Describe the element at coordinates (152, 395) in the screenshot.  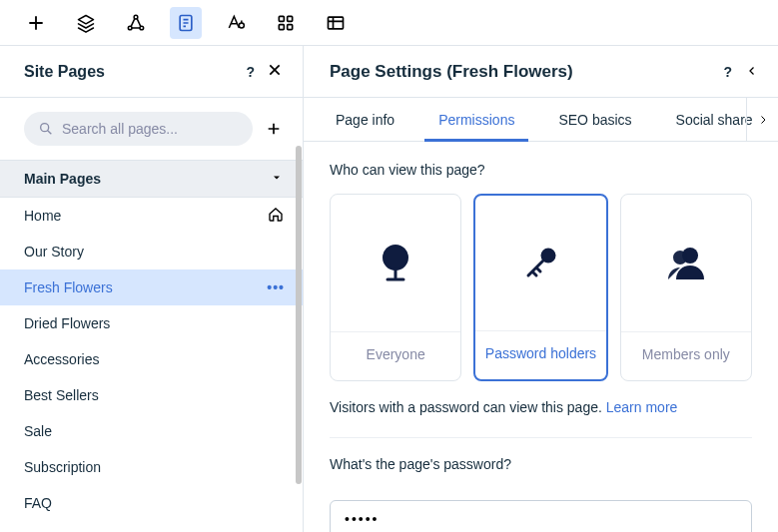
I see `page-item-best-sellers: Best Sellers` at that location.